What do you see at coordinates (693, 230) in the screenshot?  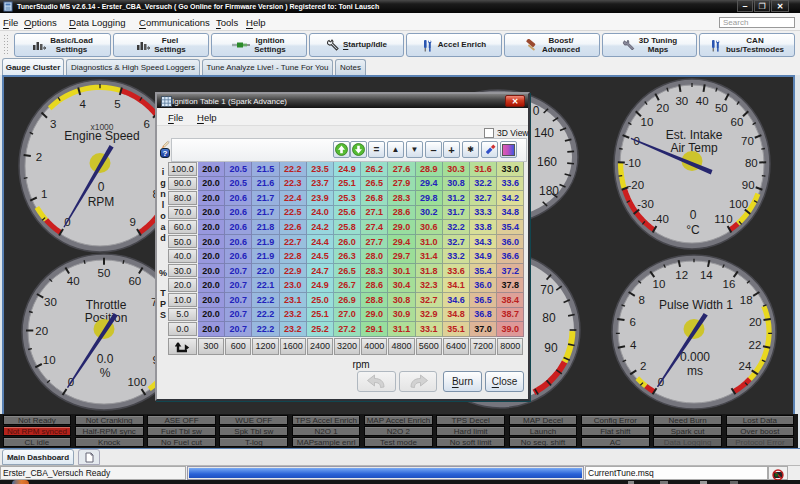 I see `svg-text: °C` at bounding box center [693, 230].